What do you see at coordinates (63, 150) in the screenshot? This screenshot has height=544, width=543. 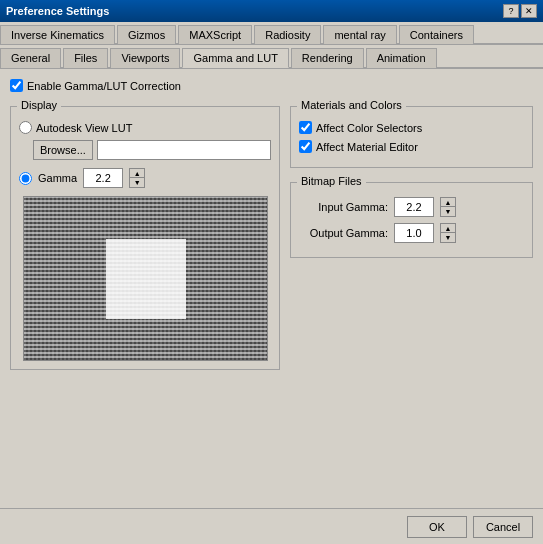 I see `browse-button: Browse...` at bounding box center [63, 150].